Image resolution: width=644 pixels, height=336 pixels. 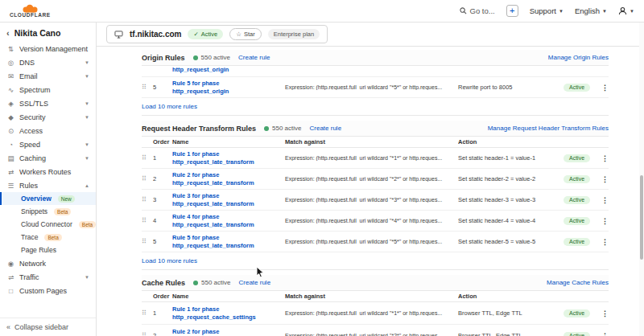 What do you see at coordinates (591, 11) in the screenshot?
I see `language-menu: English ▼` at bounding box center [591, 11].